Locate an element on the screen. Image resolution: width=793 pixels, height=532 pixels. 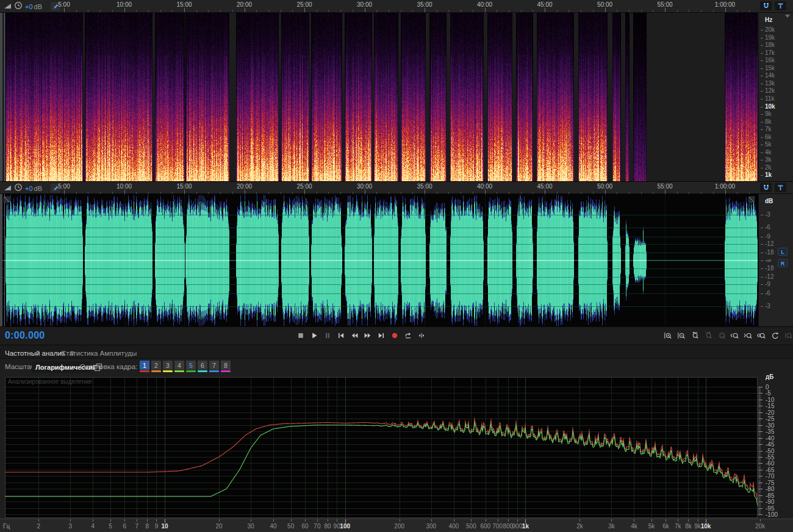
transport-loop-playback-button is located at coordinates (407, 336).